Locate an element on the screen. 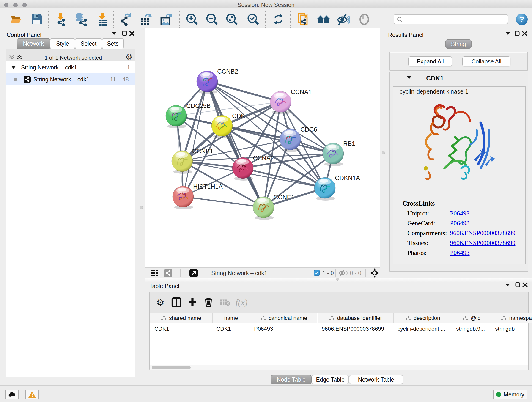  network-node-ccna1: CCNA1 is located at coordinates (291, 102).